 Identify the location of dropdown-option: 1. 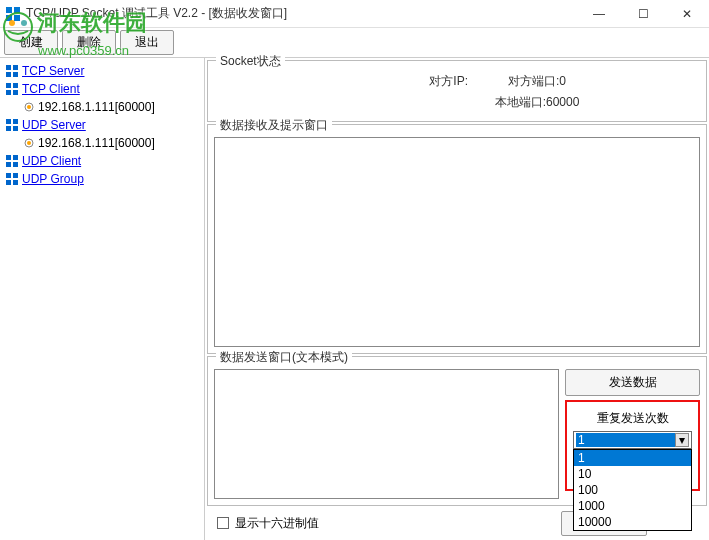
(632, 458).